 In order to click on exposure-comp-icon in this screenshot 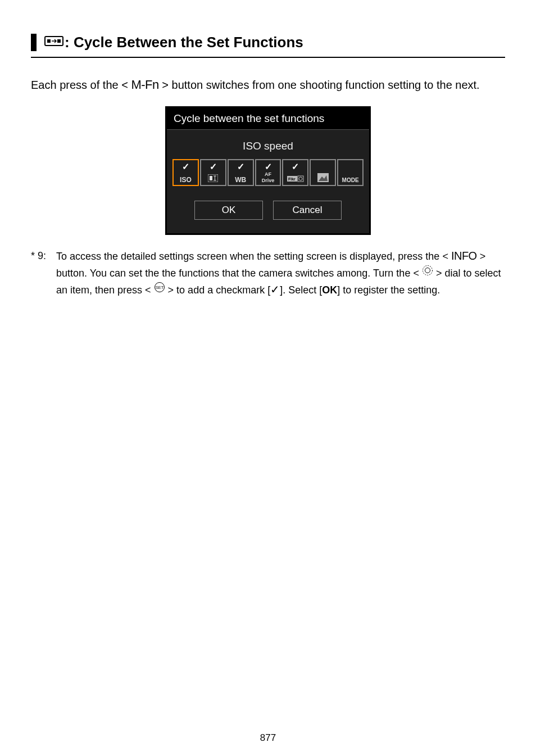, I will do `click(213, 179)`.